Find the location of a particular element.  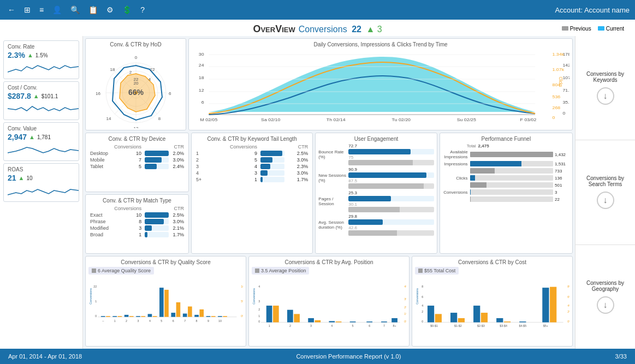

table-row: Broad 1 1.7% is located at coordinates (137, 235).